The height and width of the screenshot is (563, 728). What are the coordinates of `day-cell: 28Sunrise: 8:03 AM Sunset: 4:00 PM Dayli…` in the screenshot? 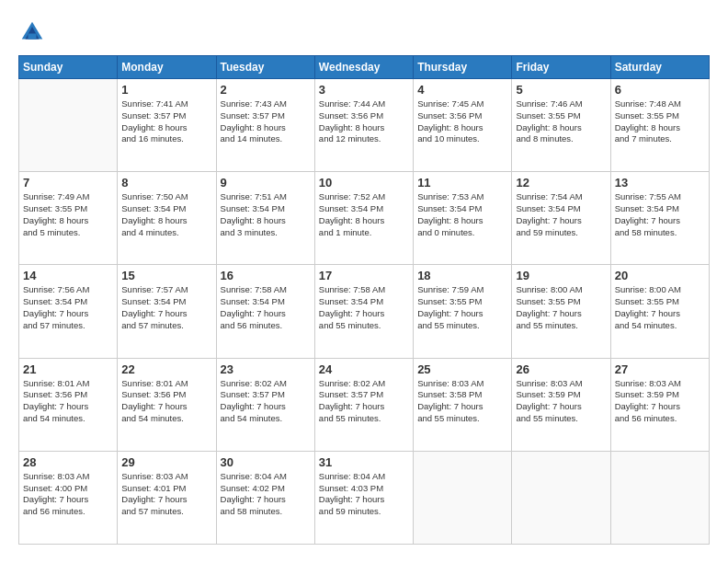 It's located at (68, 497).